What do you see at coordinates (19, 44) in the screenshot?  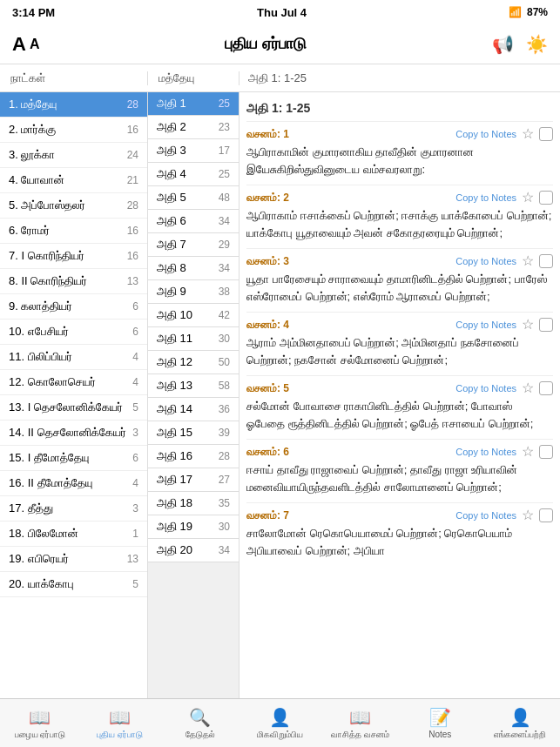 I see `font-increase-button: A` at bounding box center [19, 44].